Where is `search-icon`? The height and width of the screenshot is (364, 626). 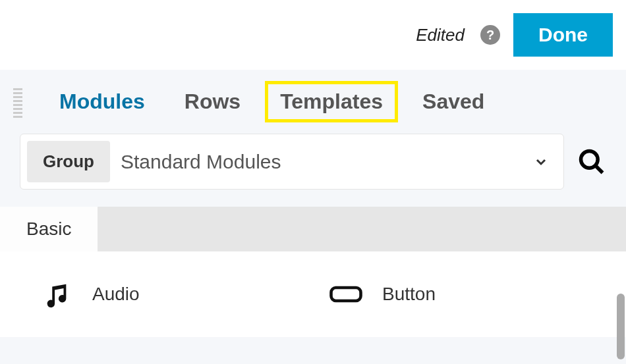 search-icon is located at coordinates (592, 162).